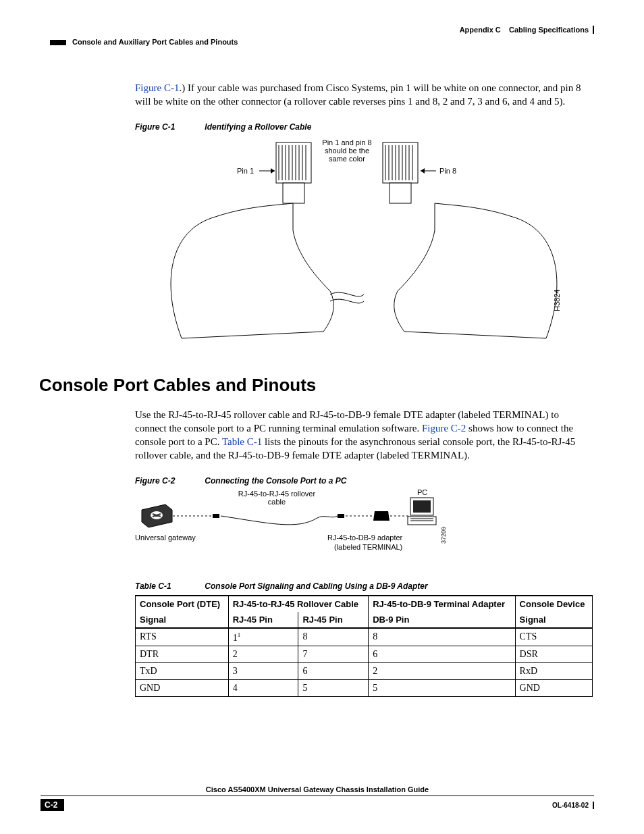 The width and height of the screenshot is (644, 834). Describe the element at coordinates (423, 493) in the screenshot. I see `svg-text: PC` at that location.